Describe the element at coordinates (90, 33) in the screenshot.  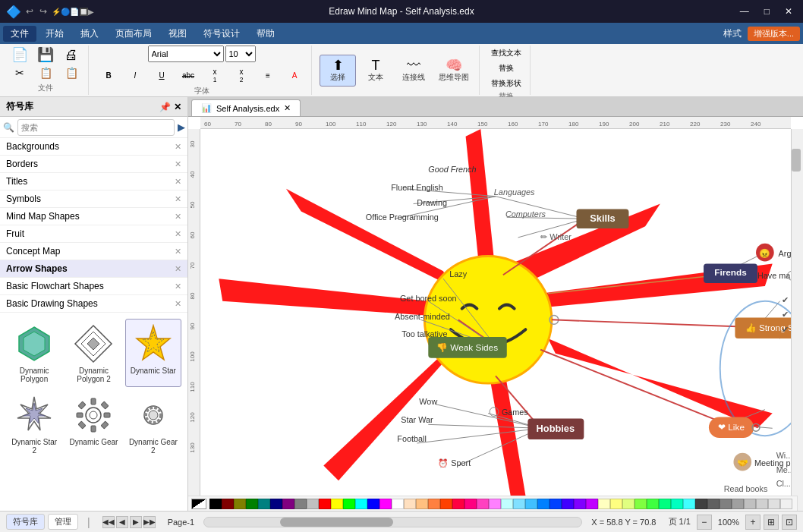
I see `menu-insert: 插入` at that location.